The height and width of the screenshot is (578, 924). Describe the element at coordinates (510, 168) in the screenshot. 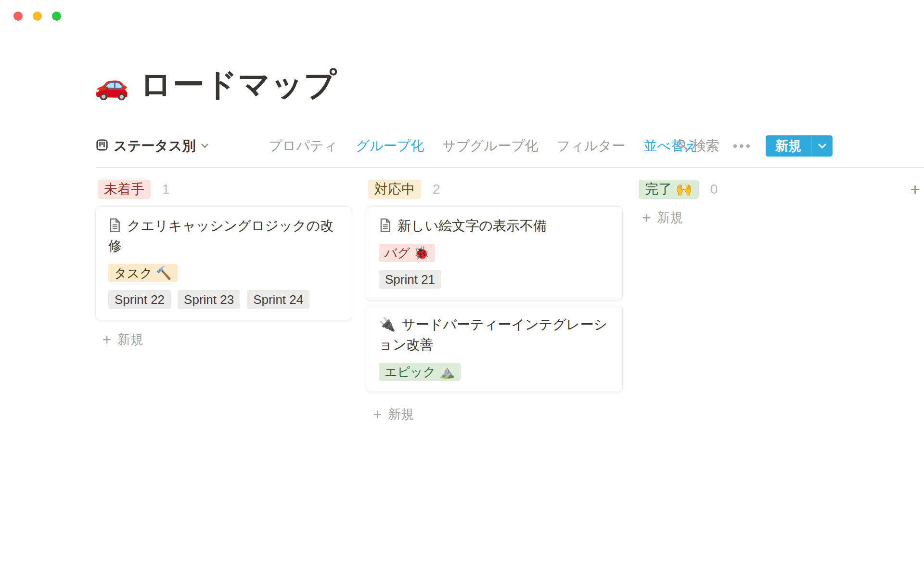

I see `toolbar-divider` at that location.